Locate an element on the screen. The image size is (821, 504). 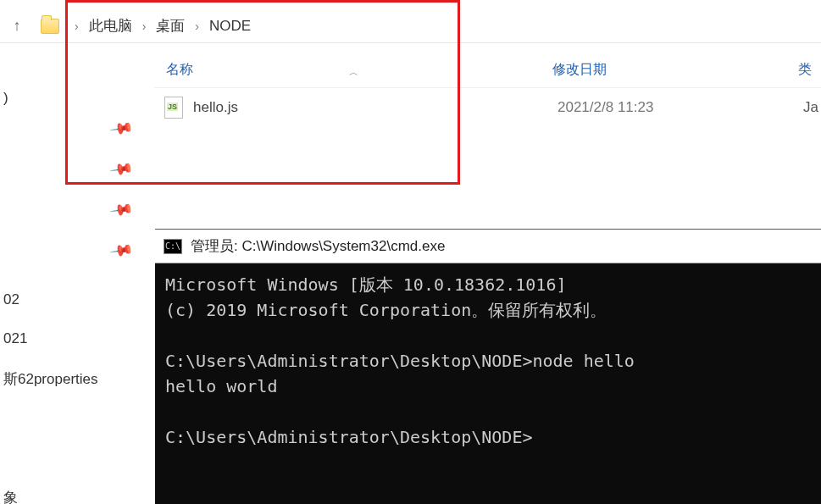
col-type-header: 类 is located at coordinates (810, 69).